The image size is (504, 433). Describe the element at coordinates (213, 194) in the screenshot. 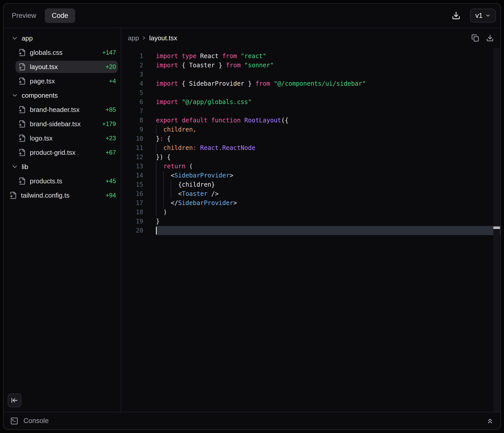

I see `token-pl: />` at that location.